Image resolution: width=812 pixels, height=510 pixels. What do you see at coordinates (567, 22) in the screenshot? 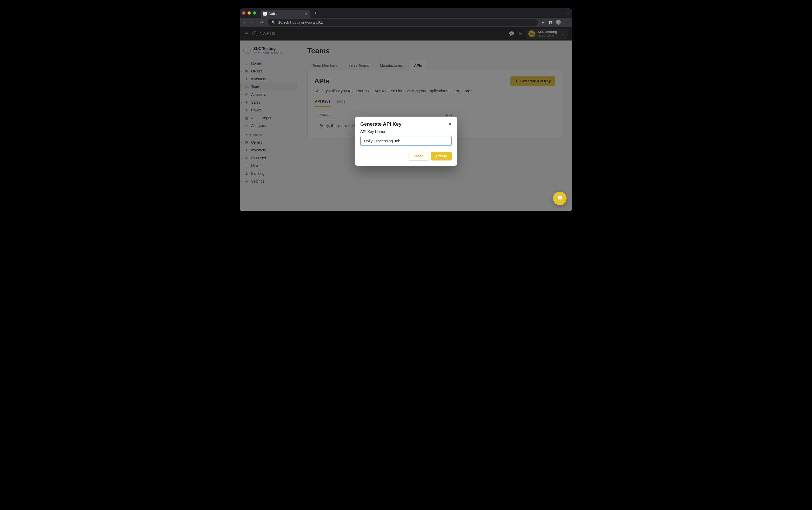
I see `browser-menu-icon: ⋮` at bounding box center [567, 22].